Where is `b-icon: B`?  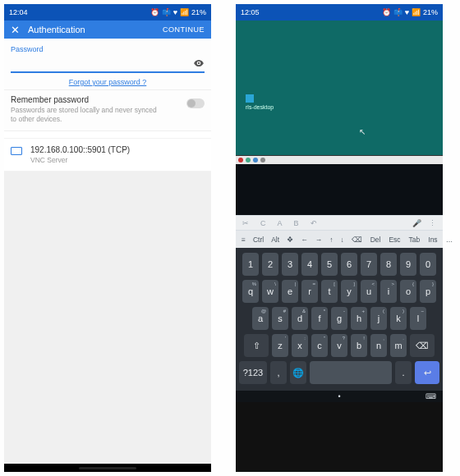
b-icon: B is located at coordinates (297, 223).